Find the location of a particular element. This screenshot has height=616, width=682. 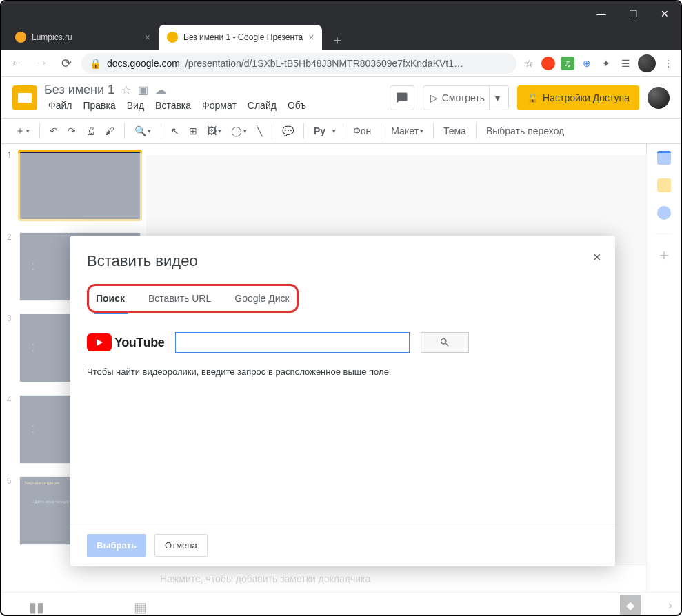

forward-button: → is located at coordinates (41, 63).